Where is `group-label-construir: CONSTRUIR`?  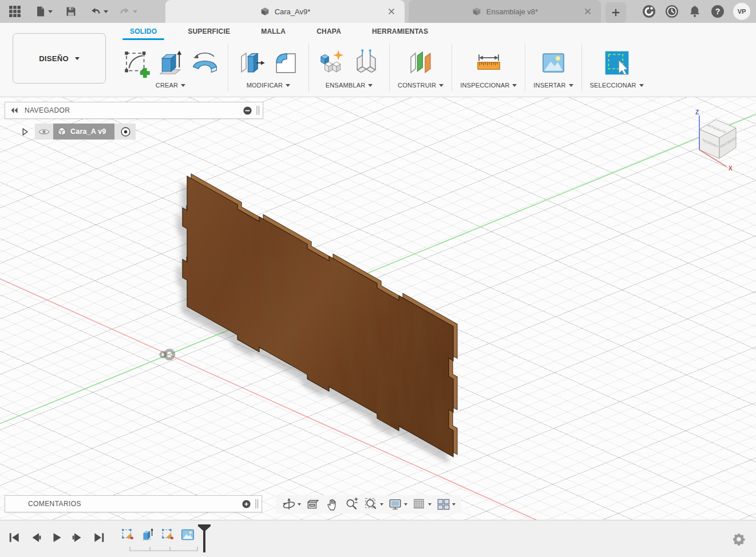
group-label-construir: CONSTRUIR is located at coordinates (421, 85).